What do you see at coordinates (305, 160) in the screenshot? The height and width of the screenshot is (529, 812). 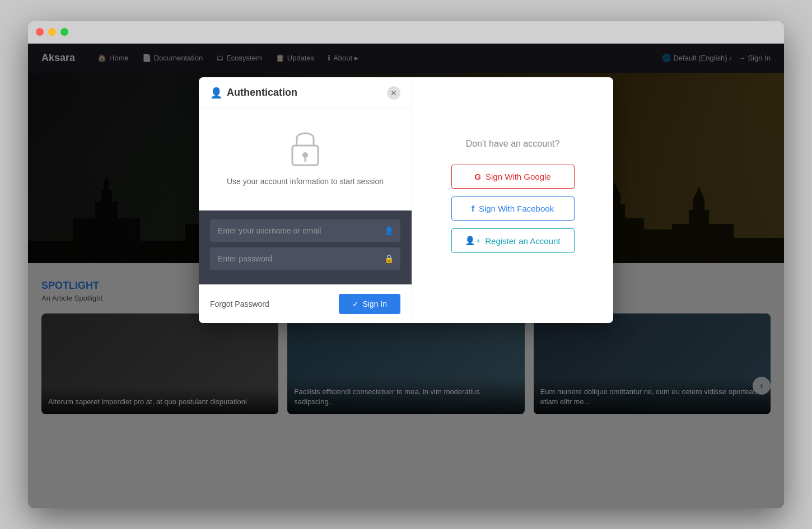 I see `auth-modal-body: Use your account information to start se…` at bounding box center [305, 160].